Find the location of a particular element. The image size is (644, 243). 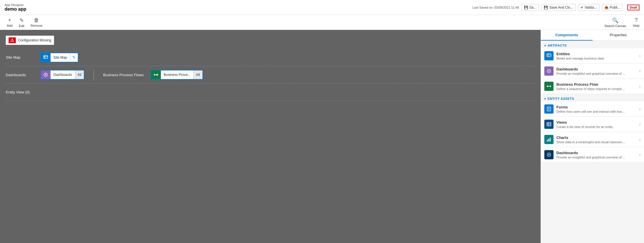

site-map-edit-icon: ✎ is located at coordinates (74, 58).